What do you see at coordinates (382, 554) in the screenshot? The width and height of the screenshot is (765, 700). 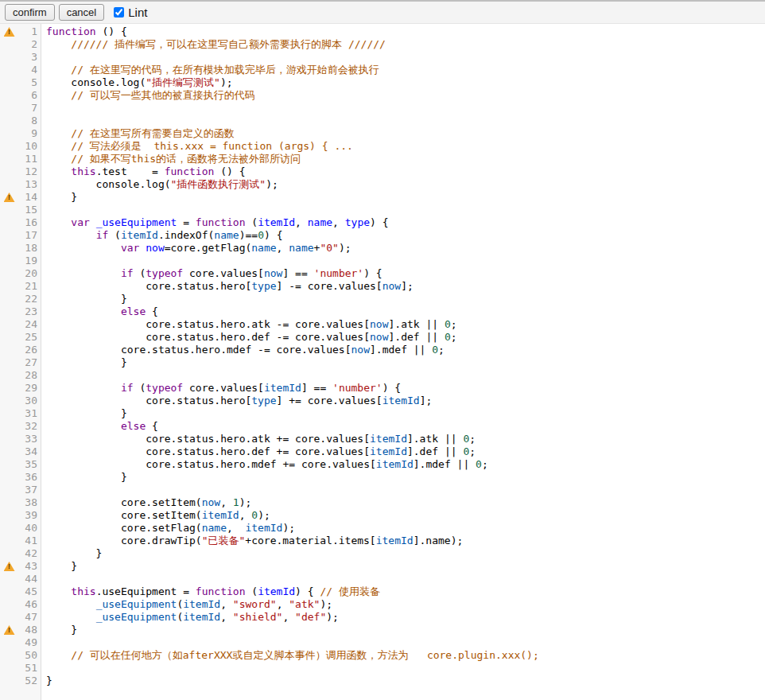 I see `code-line: 42 }` at bounding box center [382, 554].